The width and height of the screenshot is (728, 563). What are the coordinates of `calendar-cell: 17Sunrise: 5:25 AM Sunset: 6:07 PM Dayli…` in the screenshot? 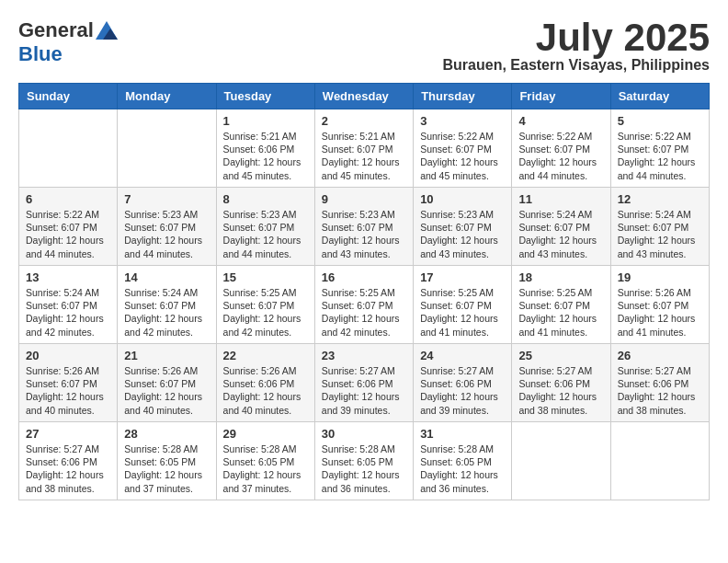 It's located at (463, 305).